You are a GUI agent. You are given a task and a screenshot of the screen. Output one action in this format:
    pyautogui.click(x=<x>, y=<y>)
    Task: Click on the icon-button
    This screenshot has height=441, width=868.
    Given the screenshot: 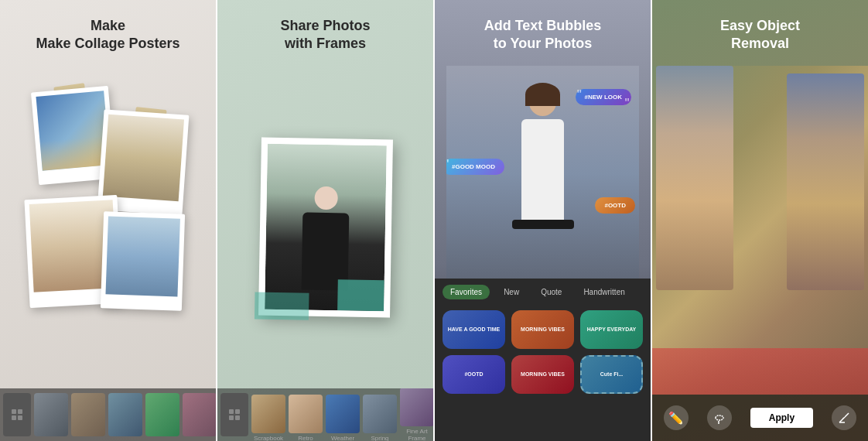 What is the action you would take?
    pyautogui.click(x=17, y=415)
    